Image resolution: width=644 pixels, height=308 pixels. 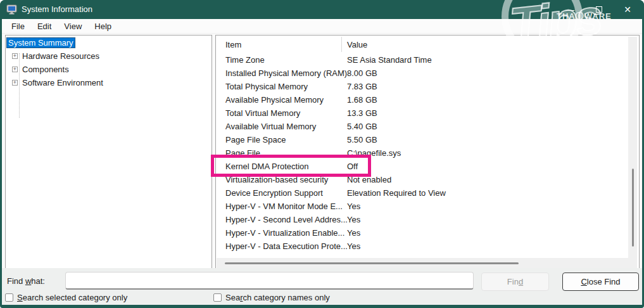 I want to click on item-cell: Hyper-V - Virtualization Enable..., so click(x=285, y=233).